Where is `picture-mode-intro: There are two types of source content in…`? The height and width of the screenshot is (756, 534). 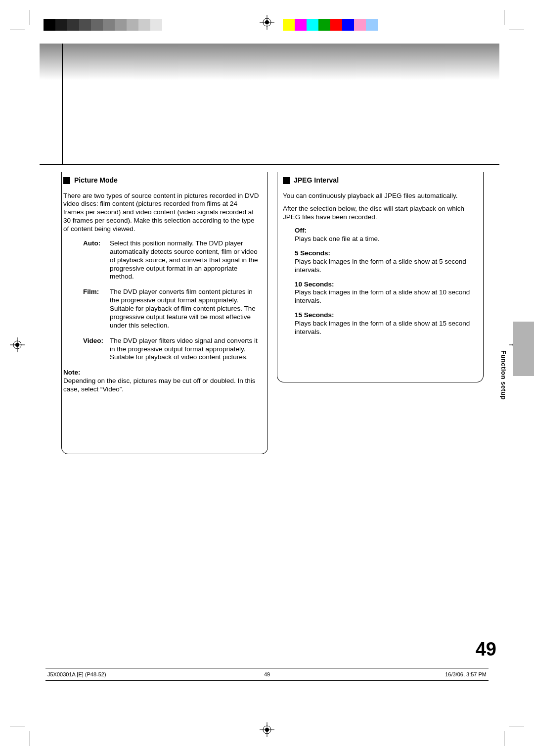 picture-mode-intro: There are two types of source content in… is located at coordinates (161, 213).